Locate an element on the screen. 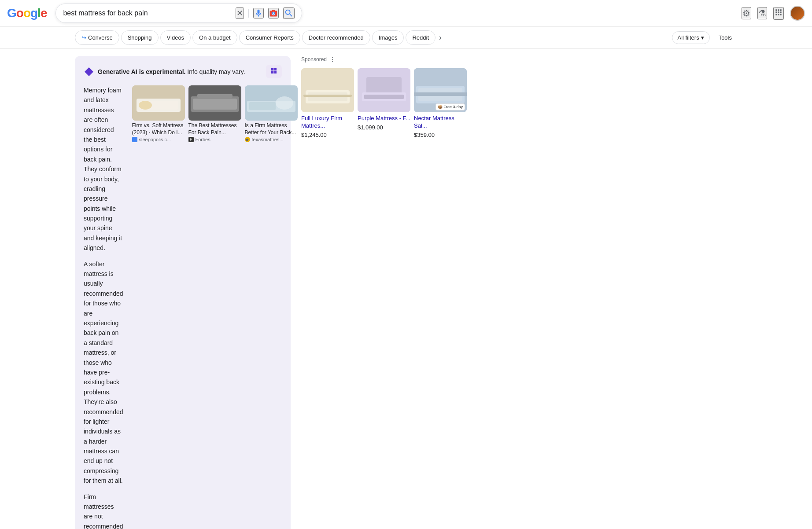 The width and height of the screenshot is (812, 529). ai-image-source-1: sleepopolis.c... is located at coordinates (159, 140).